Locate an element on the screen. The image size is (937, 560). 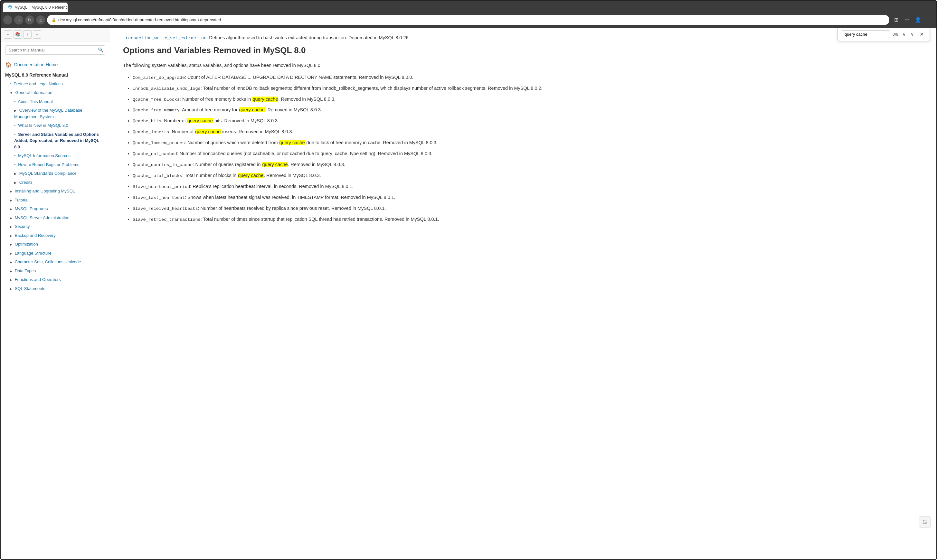
sidebar-link-standards: MySQL Standards Compliance is located at coordinates (48, 174).